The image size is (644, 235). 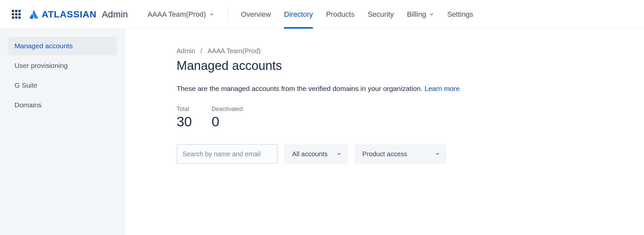 I want to click on sidebar-item-label: G Suite, so click(x=26, y=85).